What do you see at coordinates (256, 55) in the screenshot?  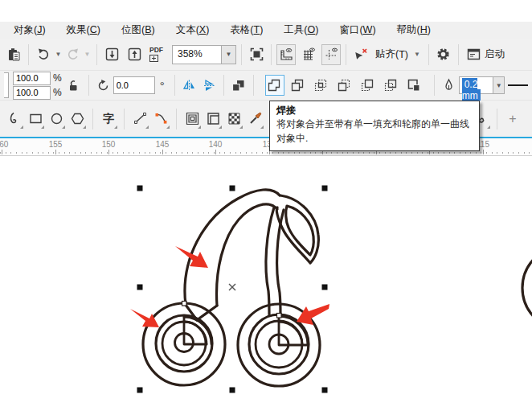 I see `fullscreen-preview-button` at bounding box center [256, 55].